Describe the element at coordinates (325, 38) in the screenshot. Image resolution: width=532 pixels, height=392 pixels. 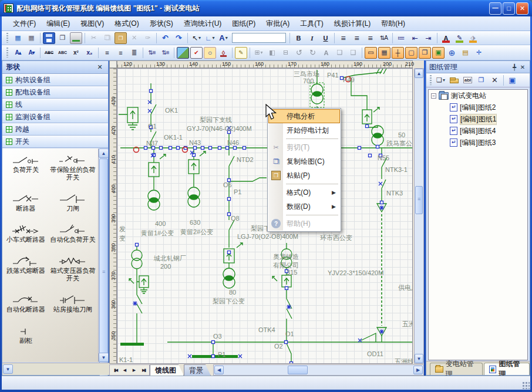
I see `underline-icon` at that location.